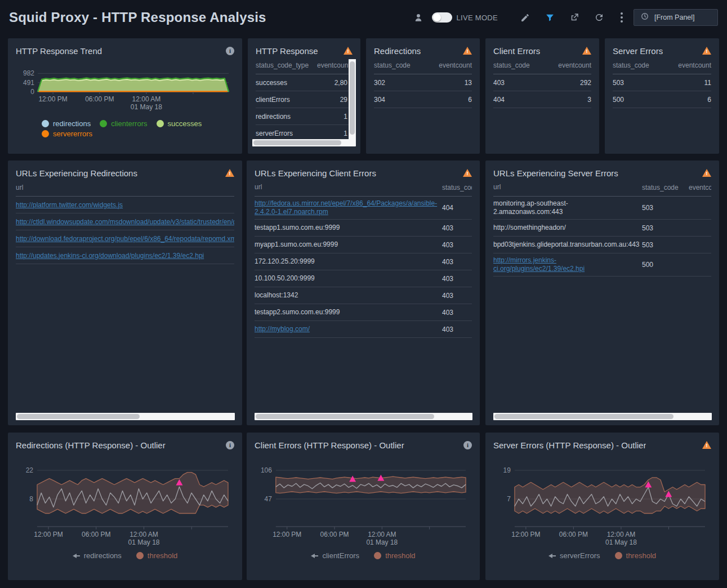 This screenshot has height=588, width=727. Describe the element at coordinates (286, 83) in the screenshot. I see `cell-text: successes` at that location.